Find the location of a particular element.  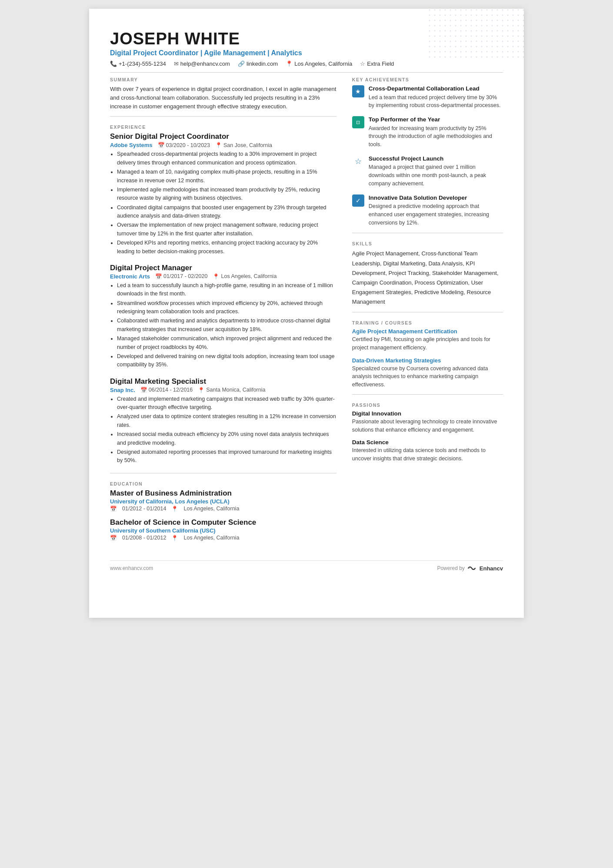

achievement-2: ⊡ Top Performer of the Year Awarded for … is located at coordinates (428, 132).